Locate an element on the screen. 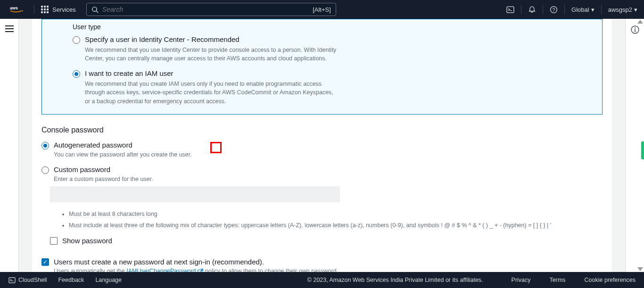 This screenshot has width=644, height=288. radio-label: Autogenerated password is located at coordinates (93, 145).